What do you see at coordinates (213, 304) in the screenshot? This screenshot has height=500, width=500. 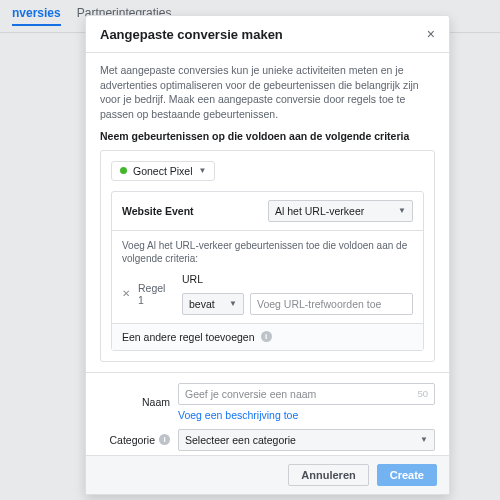 I see `rule-operator-dropdown: bevat ▼` at bounding box center [213, 304].